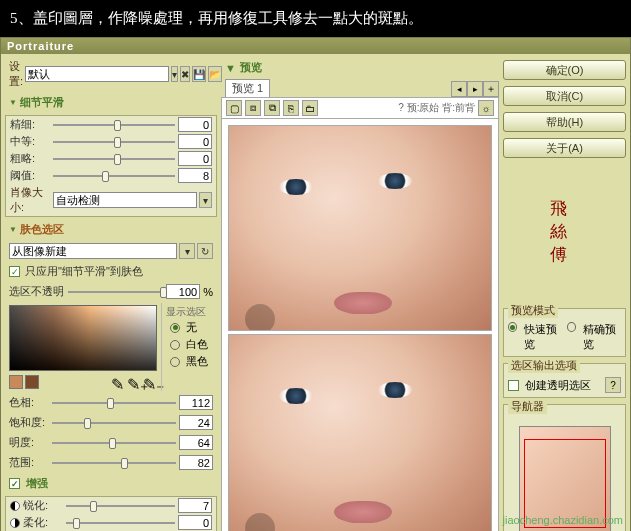 The height and width of the screenshot is (531, 631). Describe the element at coordinates (564, 96) in the screenshot. I see `cancel-button: 取消(C)` at that location.